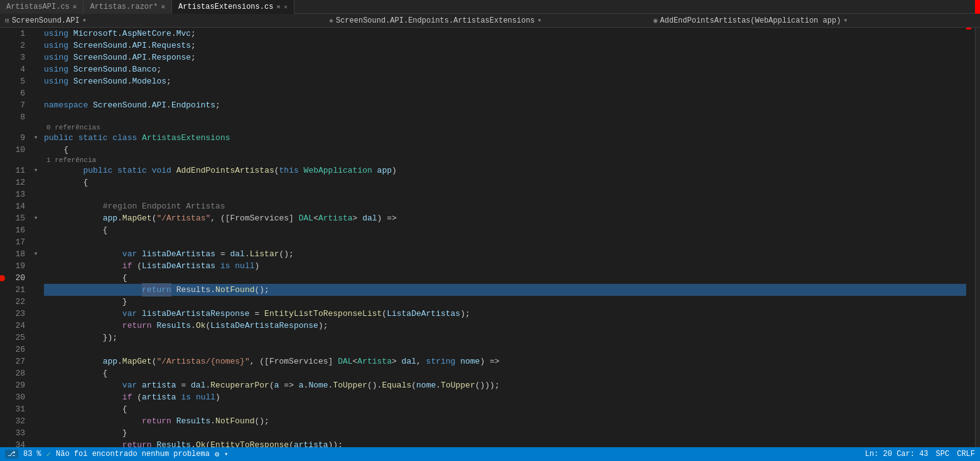 This screenshot has width=980, height=461. What do you see at coordinates (966, 454) in the screenshot?
I see `line-ending: CRLF` at bounding box center [966, 454].